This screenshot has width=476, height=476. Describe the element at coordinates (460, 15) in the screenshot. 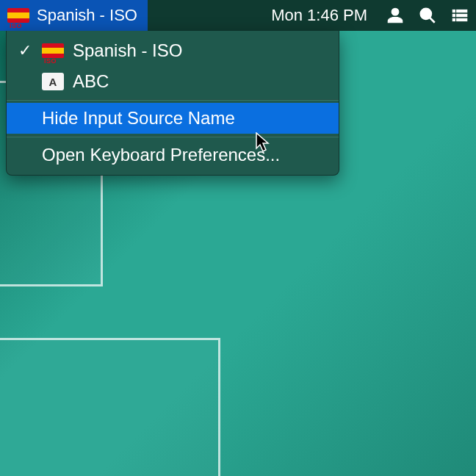

I see `list-icon` at that location.